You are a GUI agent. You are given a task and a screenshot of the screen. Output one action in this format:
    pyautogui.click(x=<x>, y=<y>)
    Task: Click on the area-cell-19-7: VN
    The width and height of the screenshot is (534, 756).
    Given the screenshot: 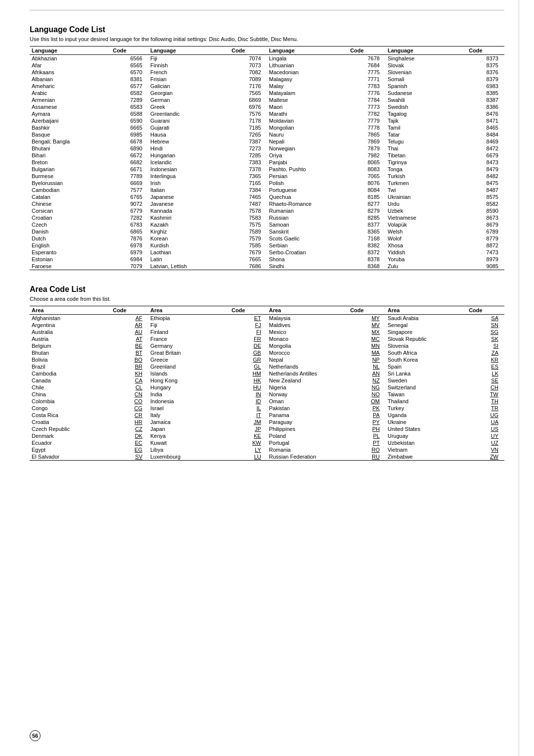 What is the action you would take?
    pyautogui.click(x=486, y=450)
    